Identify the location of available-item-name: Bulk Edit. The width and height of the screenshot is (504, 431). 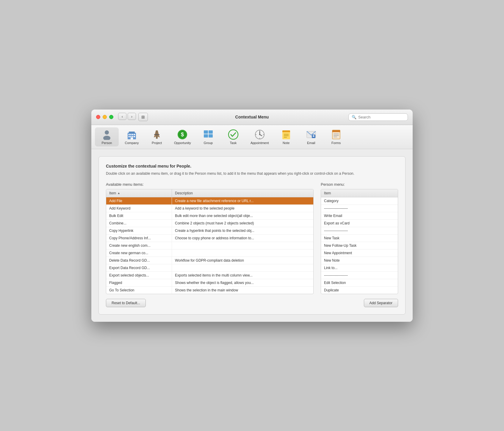
(139, 216).